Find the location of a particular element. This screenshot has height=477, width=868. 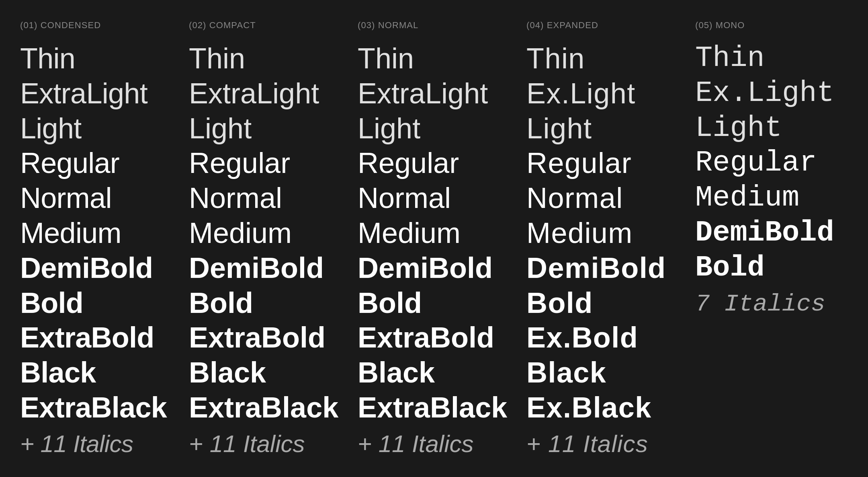

weight-w-extrablack-normal: ExtraBlack is located at coordinates (434, 408).